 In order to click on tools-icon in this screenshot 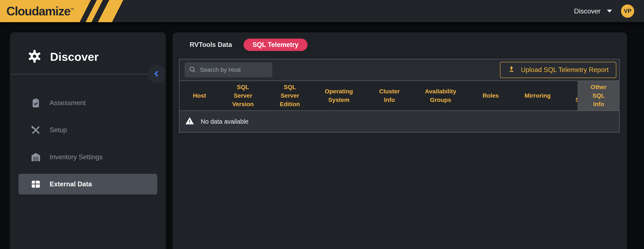, I will do `click(36, 130)`.